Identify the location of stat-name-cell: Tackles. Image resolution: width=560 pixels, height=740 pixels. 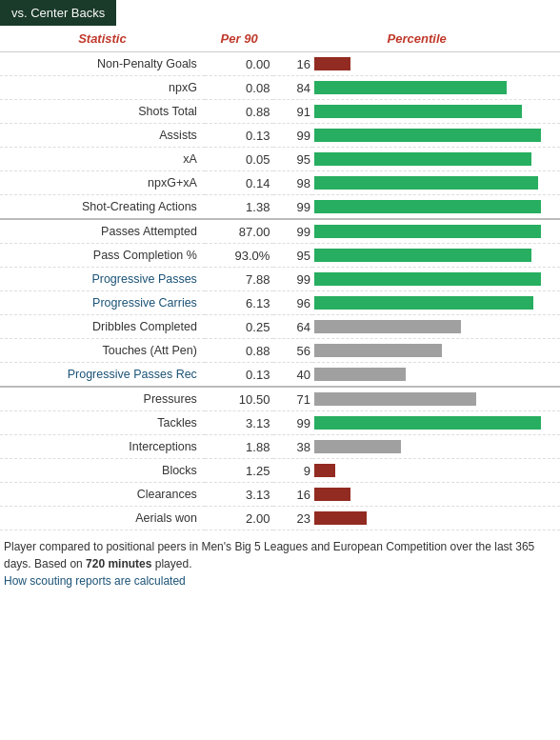
(103, 423).